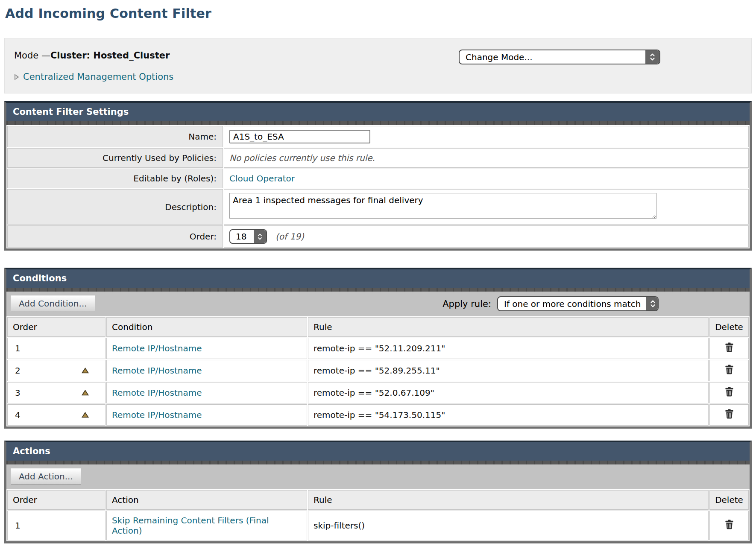 Image resolution: width=756 pixels, height=549 pixels. Describe the element at coordinates (18, 415) in the screenshot. I see `condition-order: 4` at that location.